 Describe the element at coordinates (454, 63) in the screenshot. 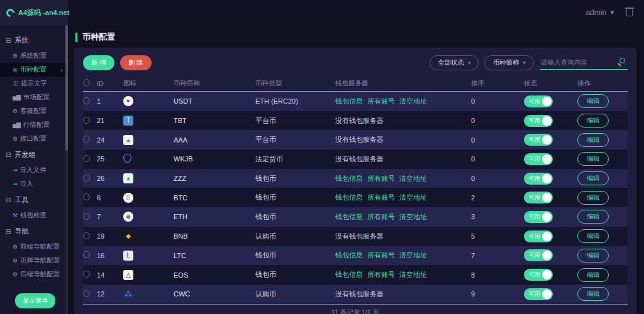

I see `status-filter-dropdown: 全部状态 ▾` at that location.